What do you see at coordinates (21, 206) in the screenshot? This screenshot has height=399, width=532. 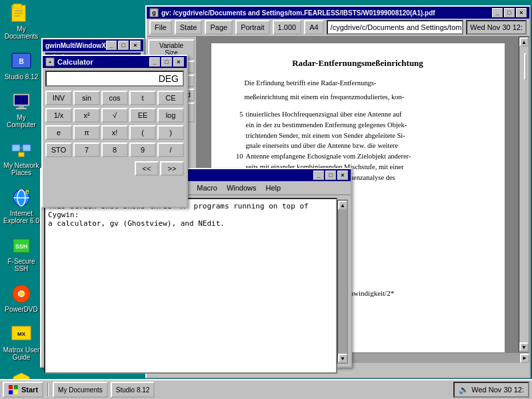 I see `icon-ie: e Internet Explorer 6.0` at bounding box center [21, 206].